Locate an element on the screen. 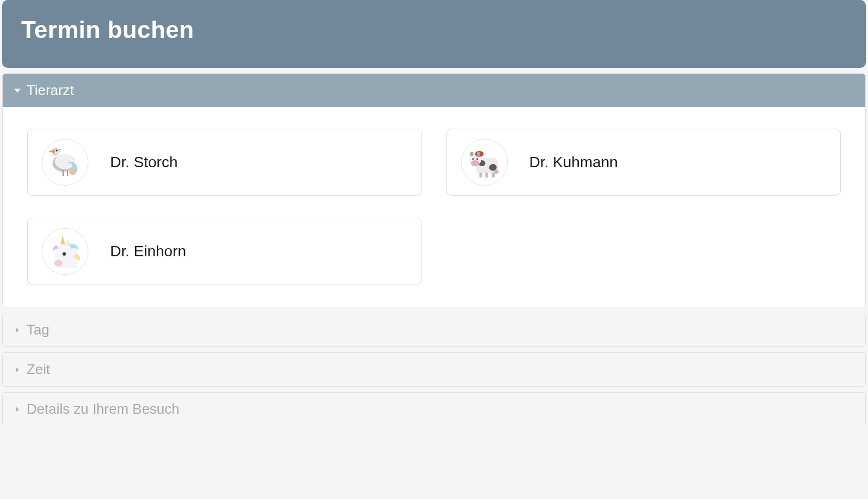 The width and height of the screenshot is (868, 499). page-header: Termin buchen is located at coordinates (434, 34).